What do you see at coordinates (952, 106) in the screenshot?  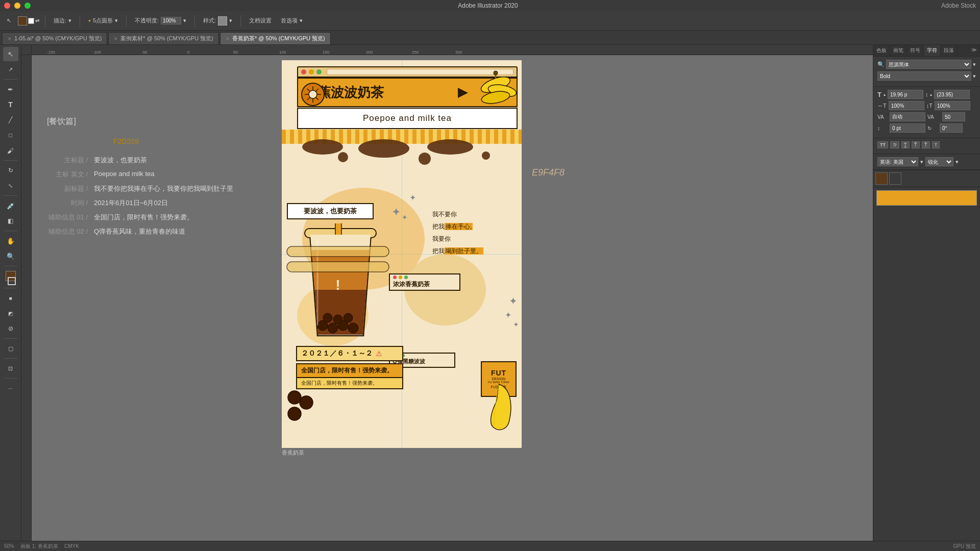 I see `scale-v-input` at bounding box center [952, 106].